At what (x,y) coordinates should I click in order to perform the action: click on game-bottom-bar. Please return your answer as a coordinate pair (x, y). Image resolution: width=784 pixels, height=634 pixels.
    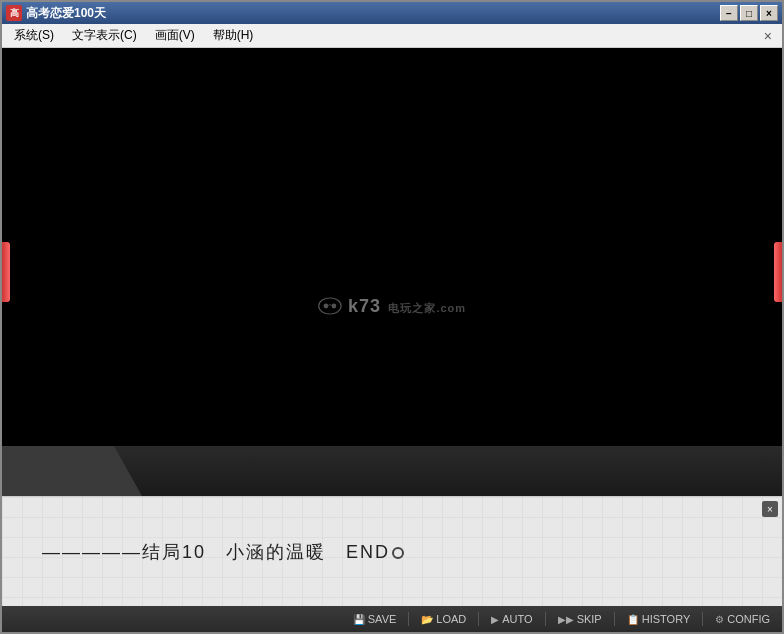
    Looking at the image, I should click on (392, 471).